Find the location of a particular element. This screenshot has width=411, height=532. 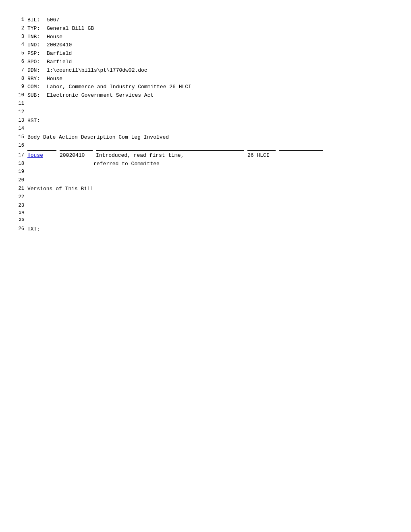

line-23: 23 is located at coordinates (206, 206).